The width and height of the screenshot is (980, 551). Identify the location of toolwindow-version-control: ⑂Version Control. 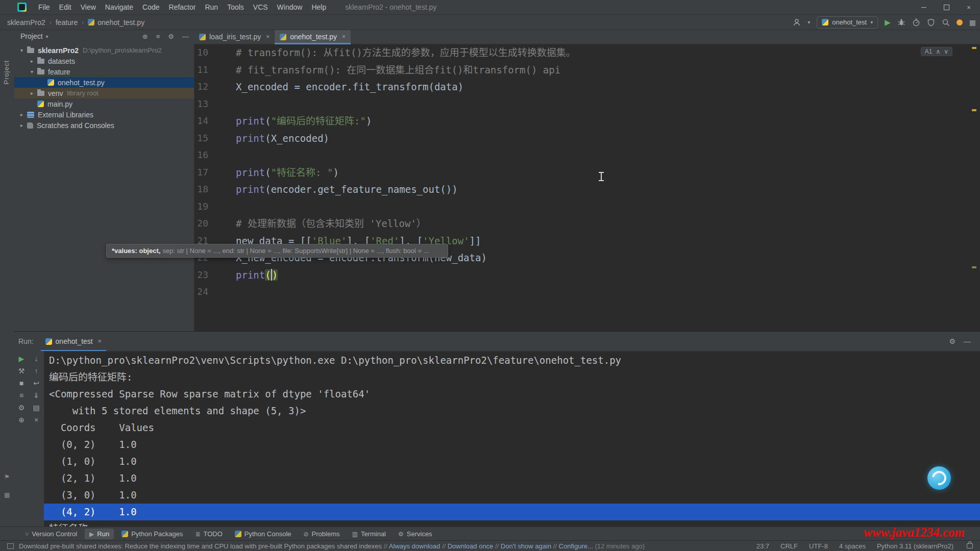
(51, 534).